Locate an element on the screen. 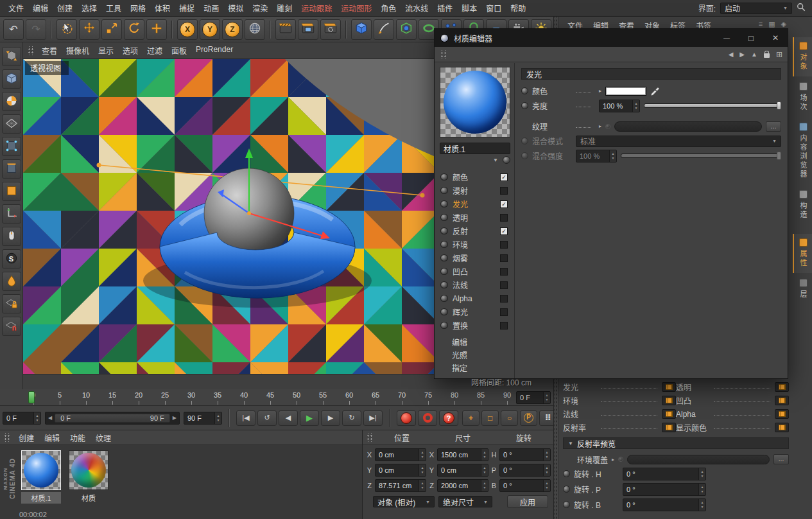 This screenshot has height=519, width=812. range-left-arrow-icon: ◀ is located at coordinates (50, 418).